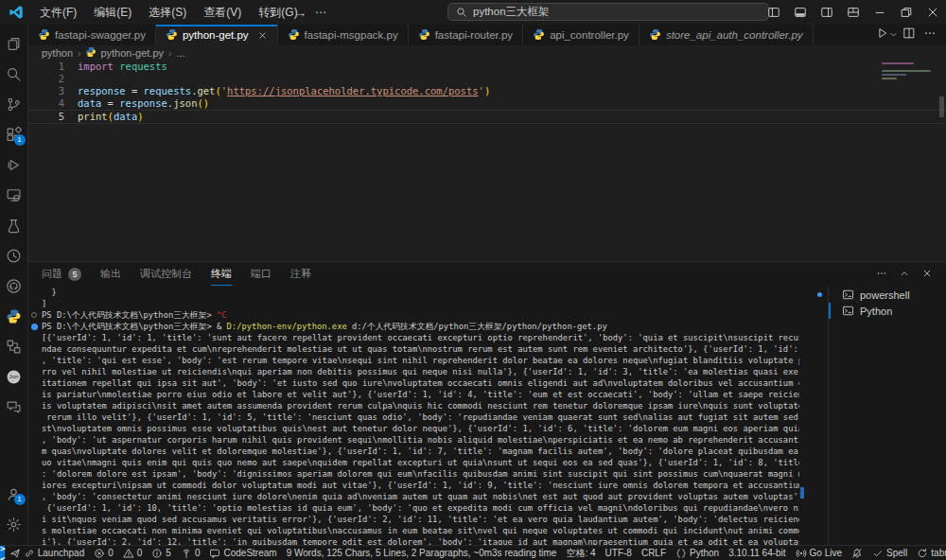  What do you see at coordinates (20, 499) in the screenshot?
I see `badge: 1` at bounding box center [20, 499].